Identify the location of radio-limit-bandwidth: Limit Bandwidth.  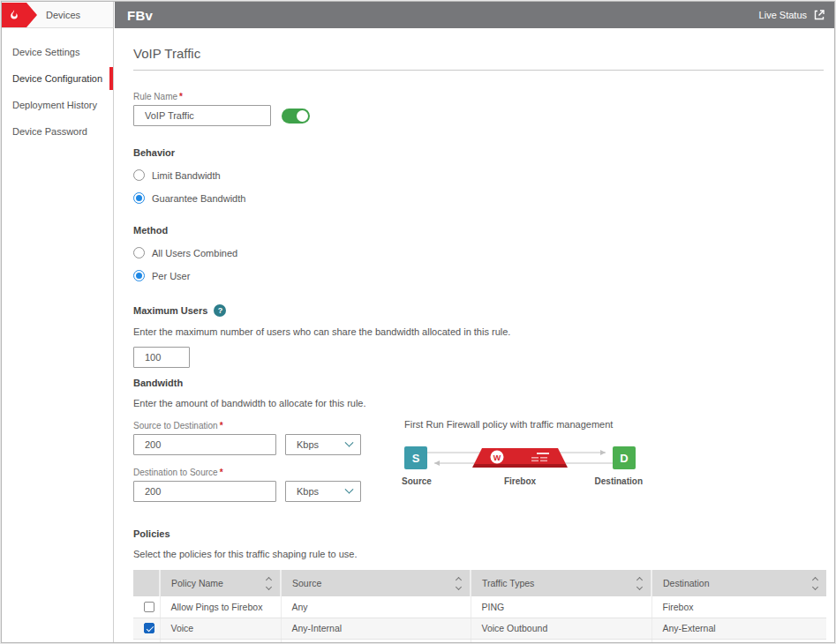
(478, 175).